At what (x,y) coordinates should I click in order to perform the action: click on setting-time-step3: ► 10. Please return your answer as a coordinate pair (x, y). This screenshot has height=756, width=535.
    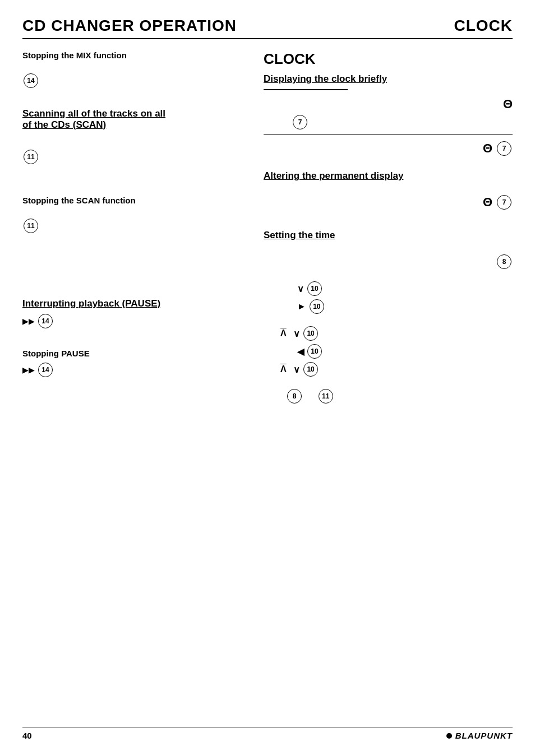
    Looking at the image, I should click on (405, 307).